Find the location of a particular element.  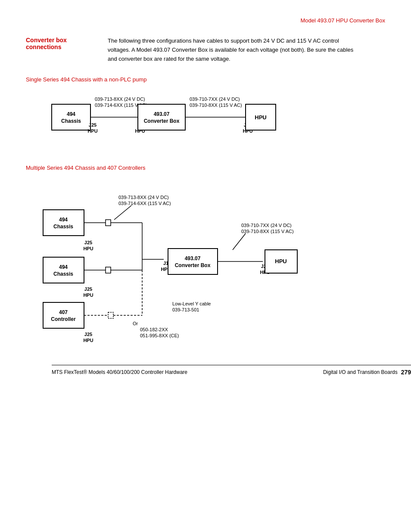

diagram2-title: Multiple Series 494 Chassis and 407 Cont… is located at coordinates (206, 168).